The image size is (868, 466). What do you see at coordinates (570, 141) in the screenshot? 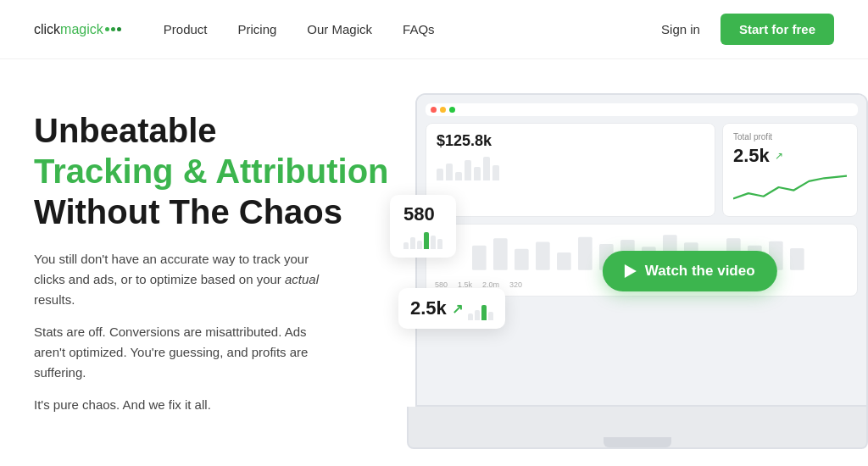
I see `revenue-value: $125.8k` at bounding box center [570, 141].